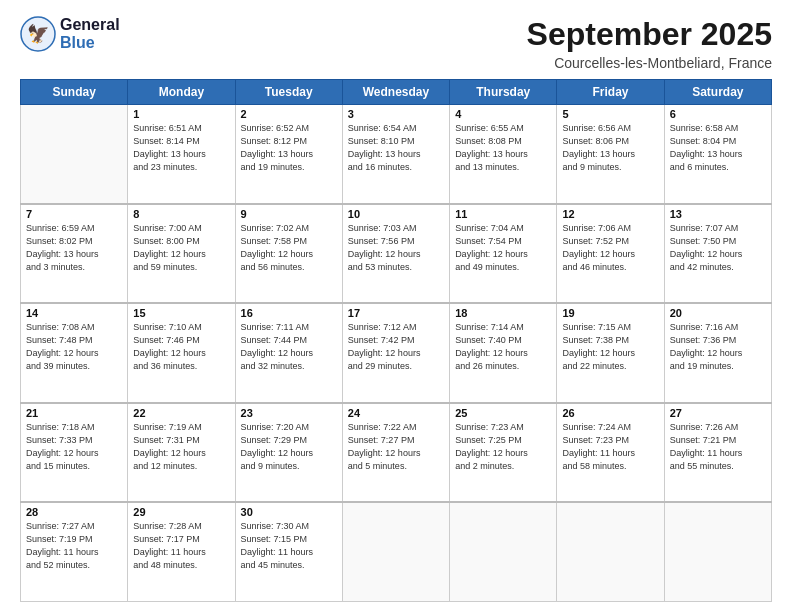 Image resolution: width=792 pixels, height=612 pixels. I want to click on calendar-cell: 29Sunrise: 7:28 AM Sunset: 7:17 PM Dayli…, so click(182, 552).